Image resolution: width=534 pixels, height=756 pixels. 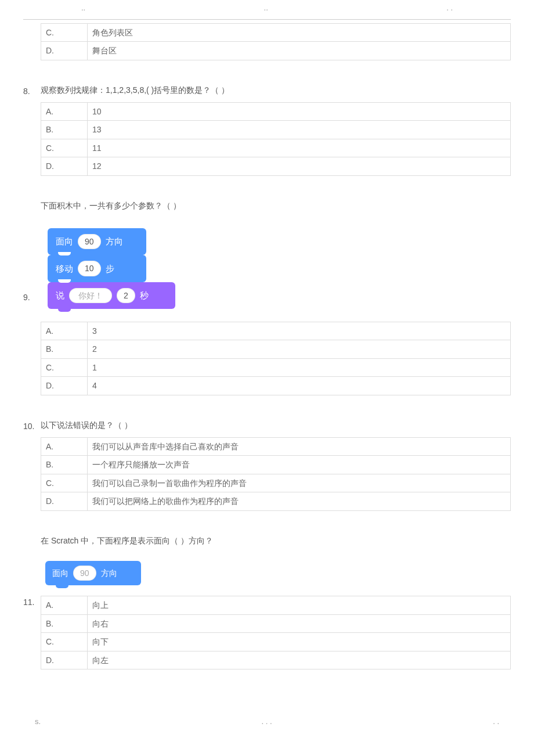 What do you see at coordinates (126, 296) in the screenshot?
I see `block-param: 2` at bounding box center [126, 296].